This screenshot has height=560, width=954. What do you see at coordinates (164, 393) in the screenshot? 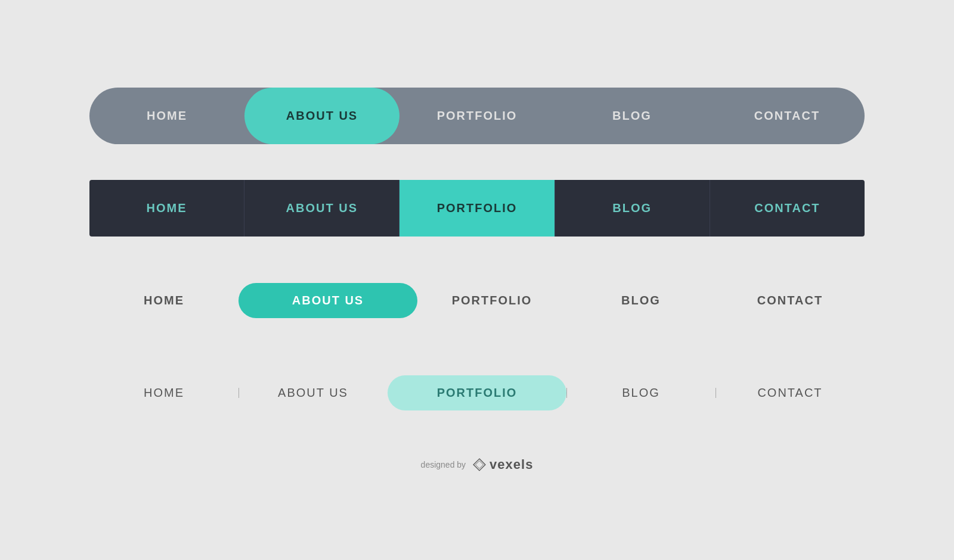
I see `nav4-home: HOME` at bounding box center [164, 393].